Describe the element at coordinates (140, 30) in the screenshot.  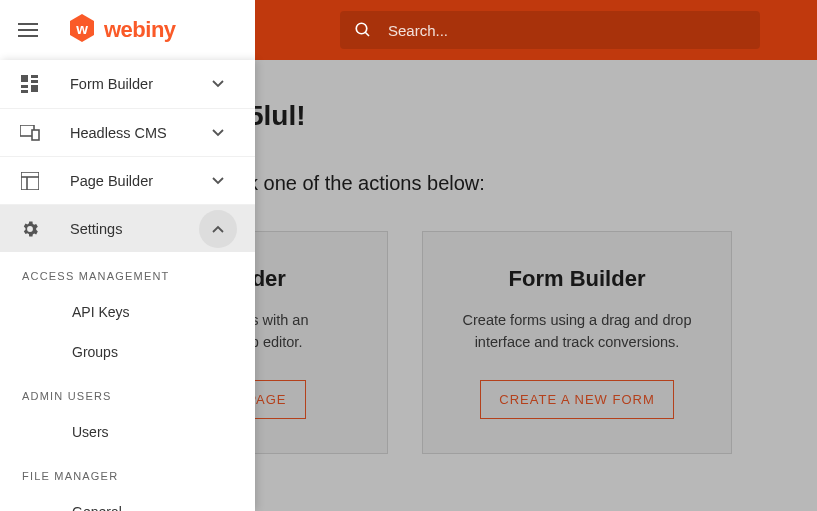
I see `logo-text: webiny` at that location.